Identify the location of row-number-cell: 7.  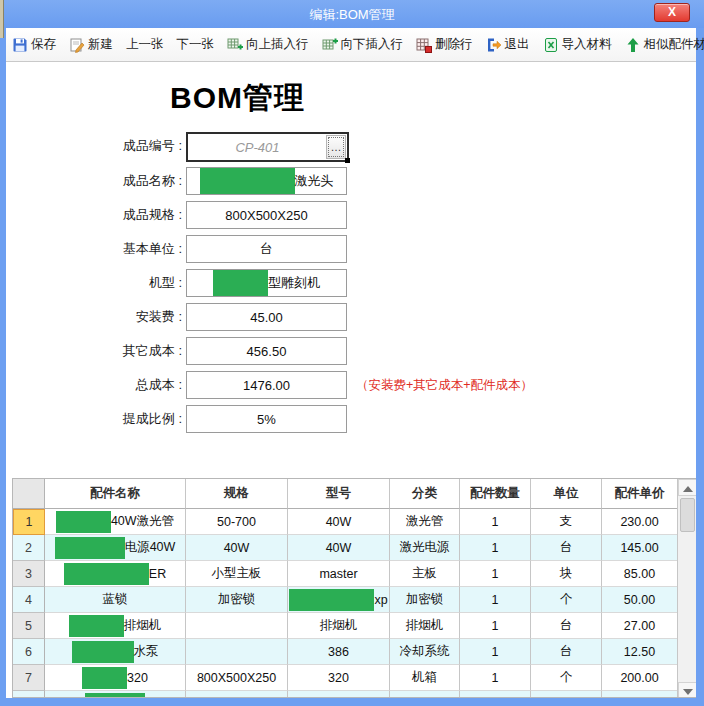
(29, 678).